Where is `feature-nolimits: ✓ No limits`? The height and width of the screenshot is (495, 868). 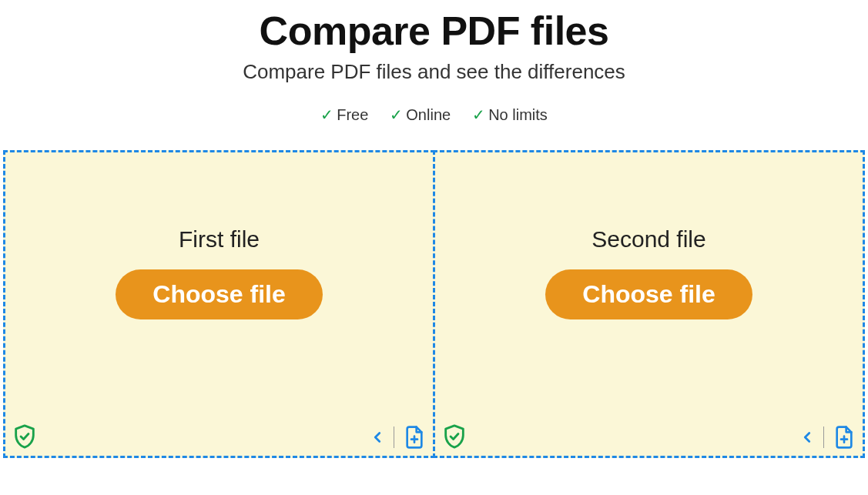 feature-nolimits: ✓ No limits is located at coordinates (510, 115).